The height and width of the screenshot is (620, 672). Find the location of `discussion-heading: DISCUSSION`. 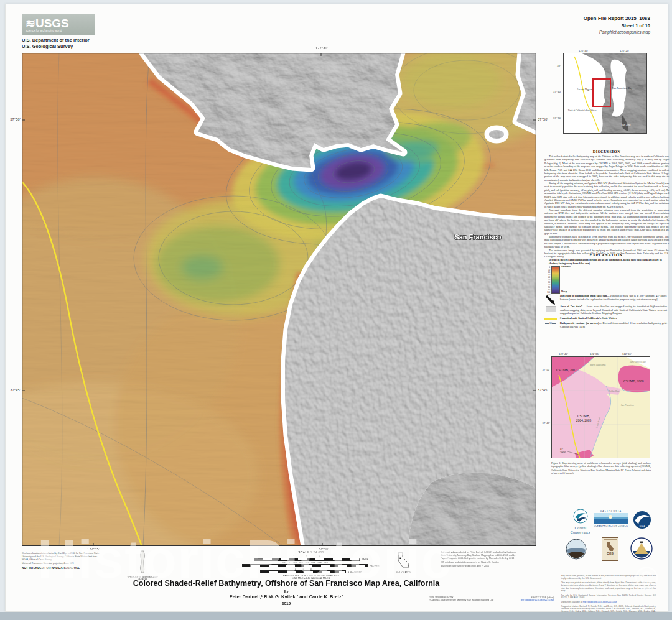

discussion-heading: DISCUSSION is located at coordinates (607, 152).